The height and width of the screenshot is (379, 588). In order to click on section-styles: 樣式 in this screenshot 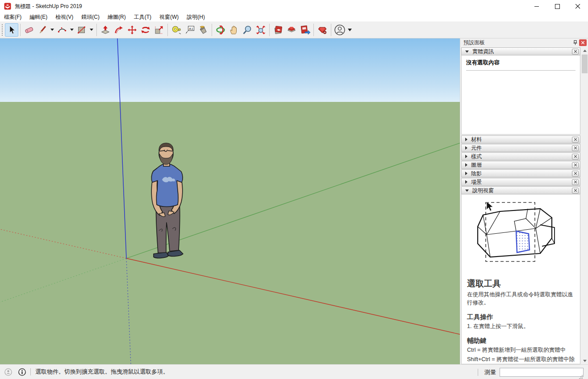, I will do `click(521, 156)`.